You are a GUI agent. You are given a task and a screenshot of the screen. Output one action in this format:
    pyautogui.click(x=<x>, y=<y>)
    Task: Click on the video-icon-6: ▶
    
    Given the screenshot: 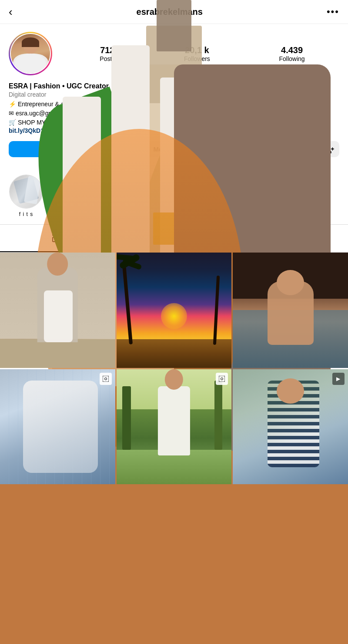 What is the action you would take?
    pyautogui.click(x=338, y=379)
    